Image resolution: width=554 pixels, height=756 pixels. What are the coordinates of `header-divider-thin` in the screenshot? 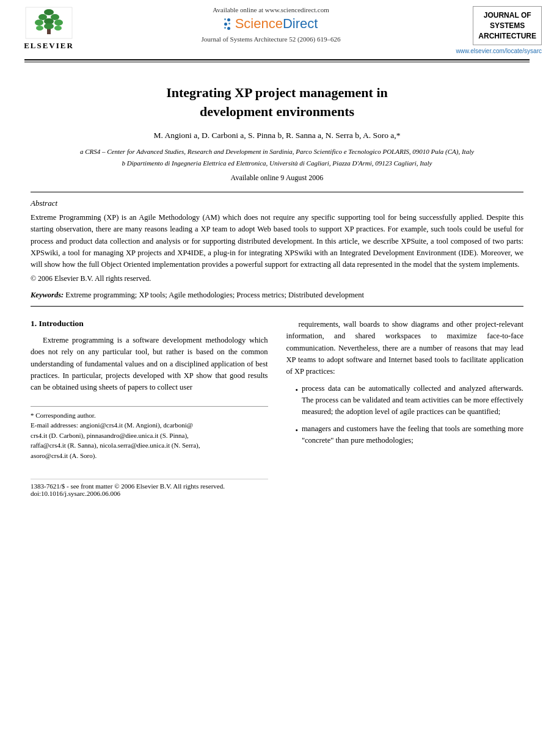 It's located at (277, 62).